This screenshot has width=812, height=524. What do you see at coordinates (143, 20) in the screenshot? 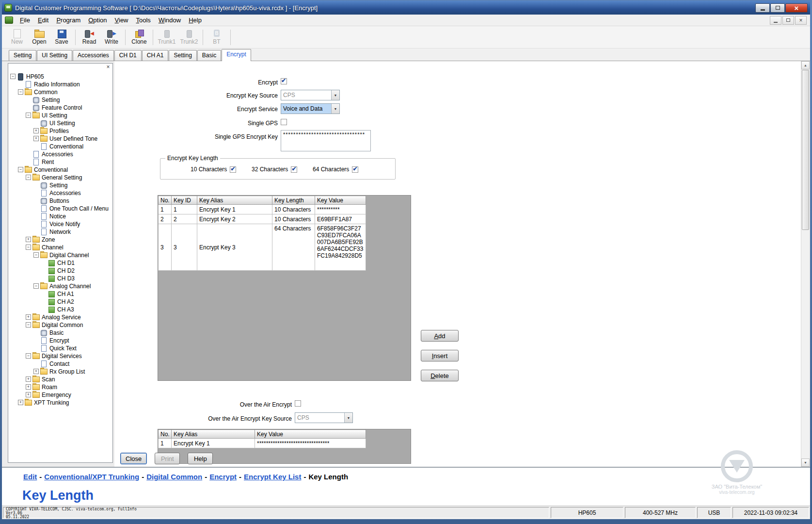
I see `menu-tools: Tools` at bounding box center [143, 20].